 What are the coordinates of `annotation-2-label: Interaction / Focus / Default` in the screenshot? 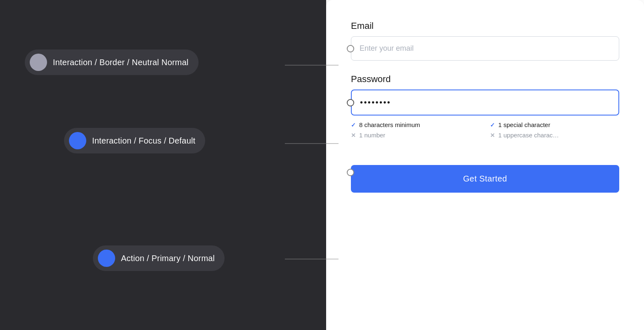 It's located at (144, 141).